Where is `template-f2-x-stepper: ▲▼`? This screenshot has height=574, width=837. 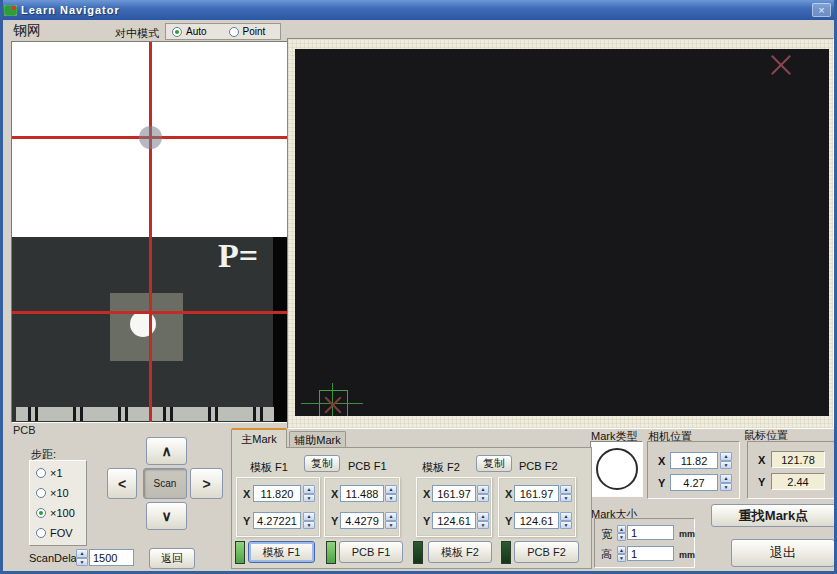
template-f2-x-stepper: ▲▼ is located at coordinates (483, 494).